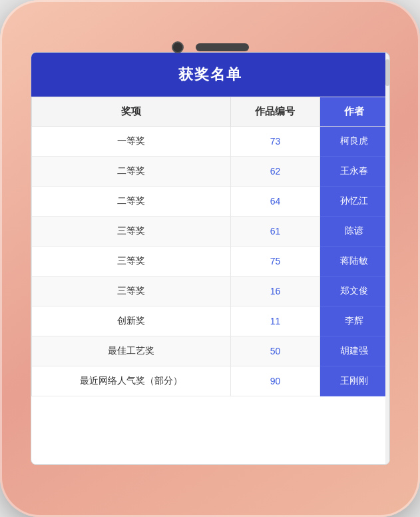 This screenshot has width=420, height=517. Describe the element at coordinates (276, 141) in the screenshot. I see `id-cell: 73` at that location.